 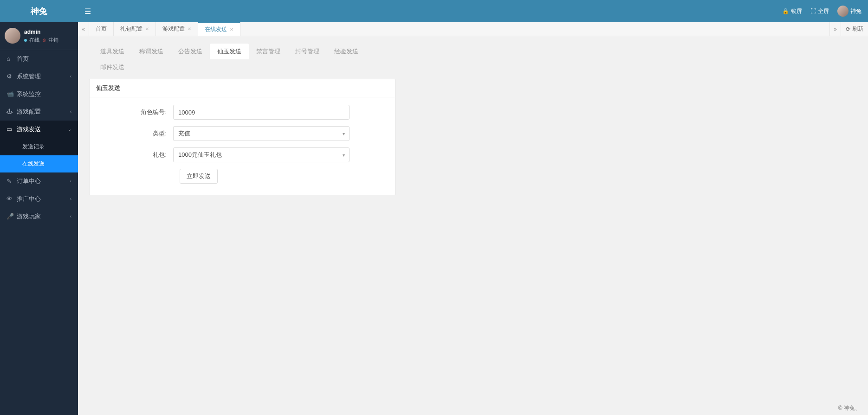 What do you see at coordinates (268, 51) in the screenshot?
I see `subtab-禁言管理: 禁言管理` at bounding box center [268, 51].